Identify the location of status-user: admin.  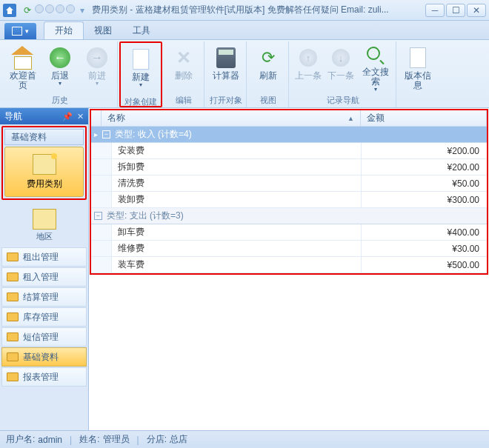
(50, 440).